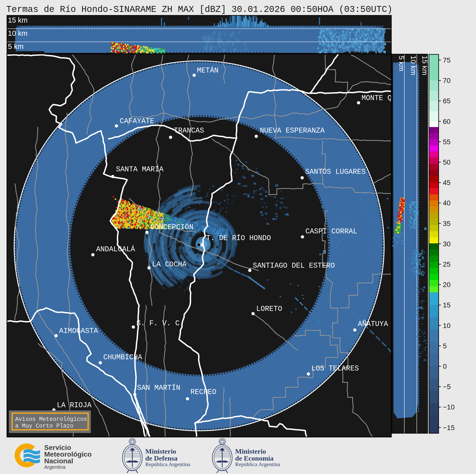 The image size is (476, 474). I want to click on svg-text: S. F. V. C., so click(160, 323).